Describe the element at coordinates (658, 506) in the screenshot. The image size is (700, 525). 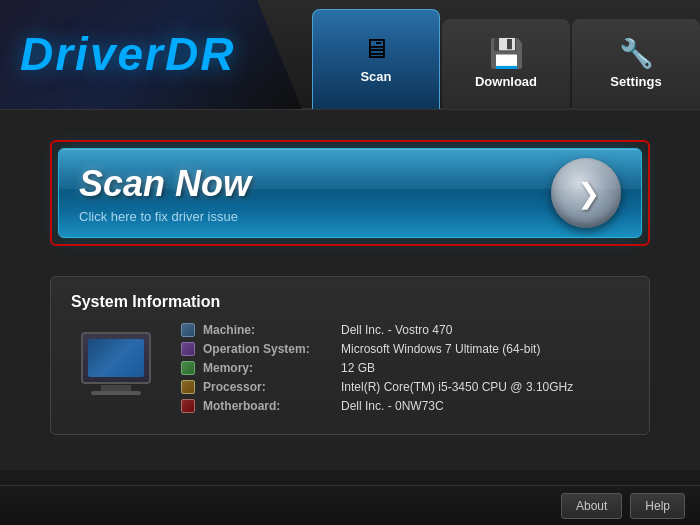
I see `help-button: Help` at that location.